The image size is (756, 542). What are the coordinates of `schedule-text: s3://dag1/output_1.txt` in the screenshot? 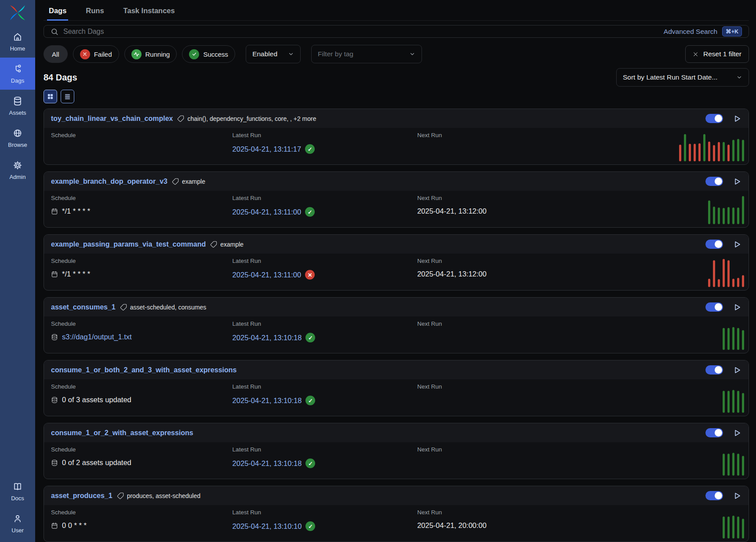 It's located at (97, 337).